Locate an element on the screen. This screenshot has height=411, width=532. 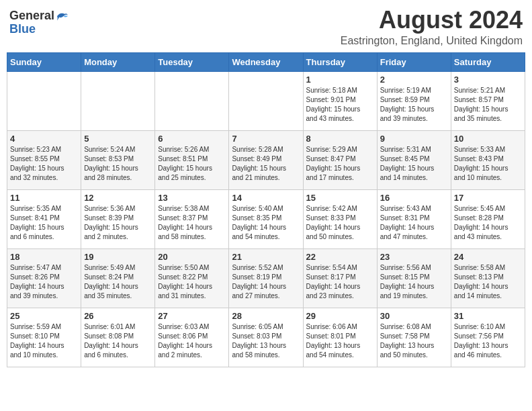
calendar-cell: 13Sunrise: 5:38 AM Sunset: 8:37 PM Dayli… is located at coordinates (192, 219).